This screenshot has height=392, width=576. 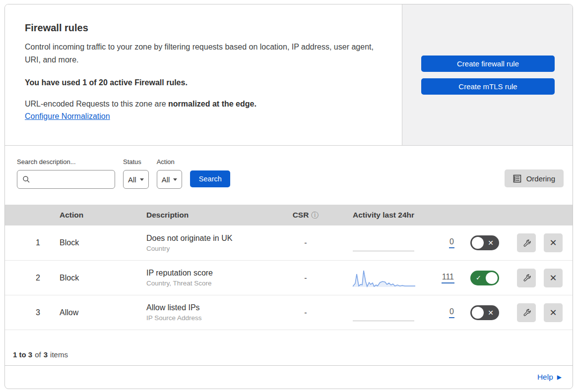 I want to click on rule-description-cell: Does not originate in UK Country, so click(x=207, y=243).